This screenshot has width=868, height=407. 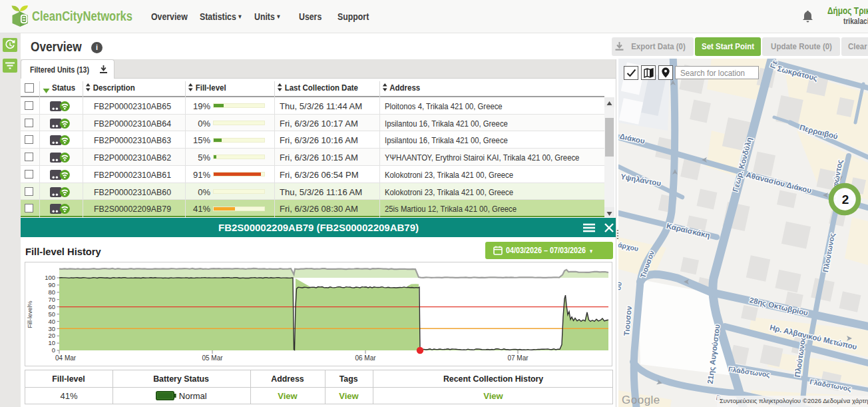 What do you see at coordinates (52, 285) in the screenshot?
I see `svg-text: 90` at bounding box center [52, 285].